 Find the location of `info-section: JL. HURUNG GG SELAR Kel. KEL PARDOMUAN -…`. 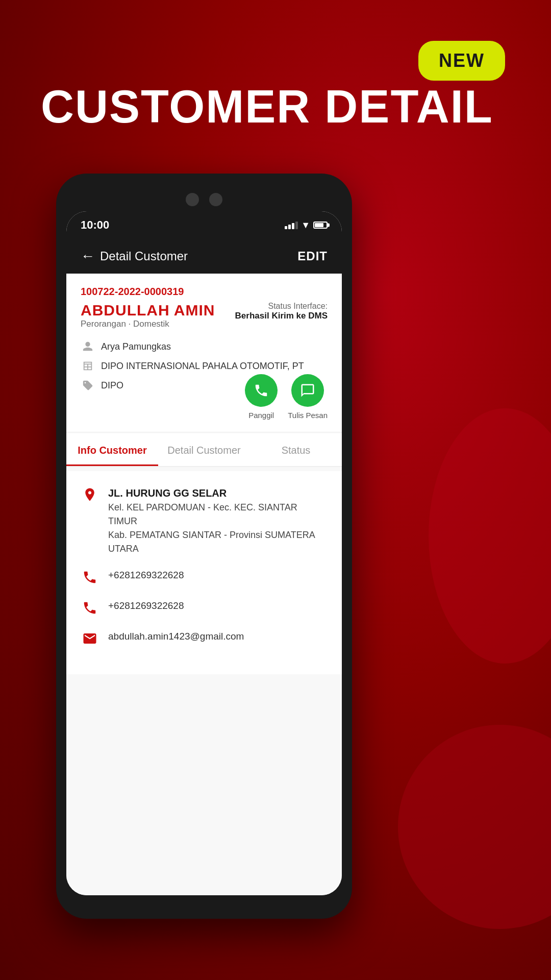

info-section: JL. HURUNG GG SELAR Kel. KEL PARDOMUAN -… is located at coordinates (204, 573).